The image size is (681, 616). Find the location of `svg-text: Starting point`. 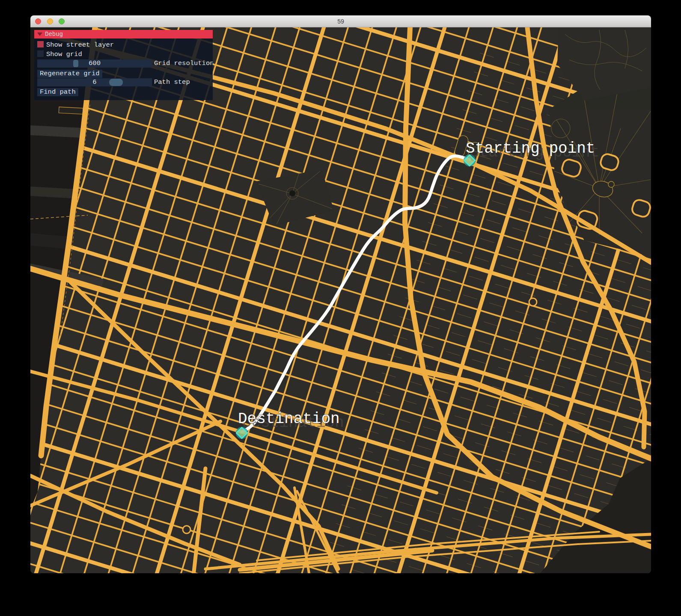

svg-text: Starting point is located at coordinates (530, 149).